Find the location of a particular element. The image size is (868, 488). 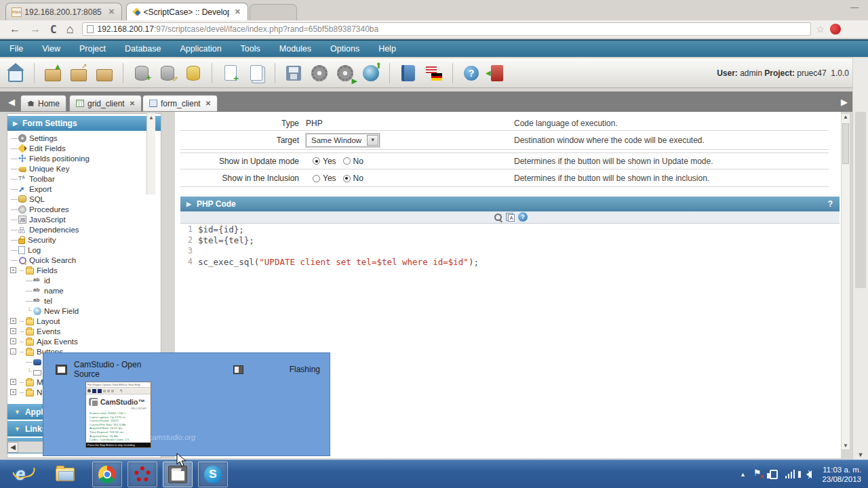

panel-help-link: ? is located at coordinates (830, 204).